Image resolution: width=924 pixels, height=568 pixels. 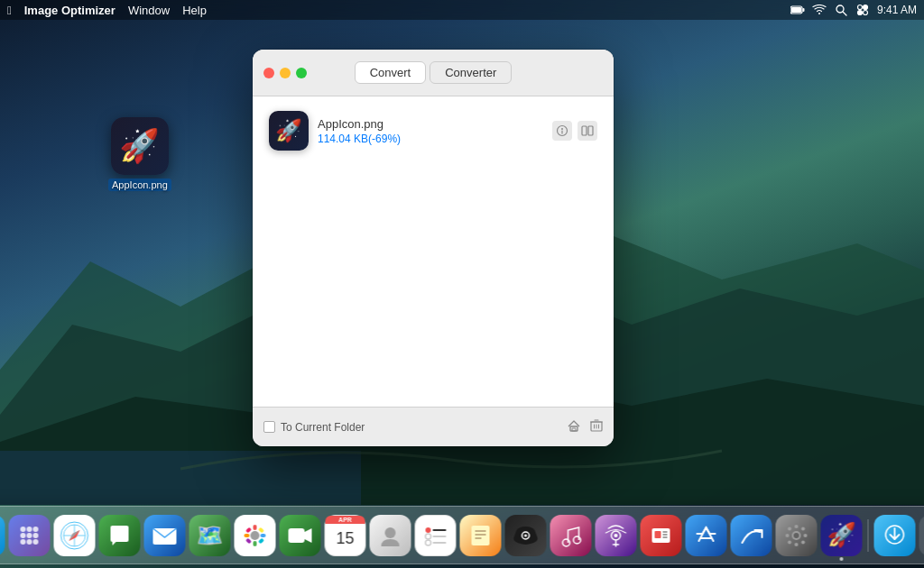 What do you see at coordinates (863, 10) in the screenshot?
I see `control-center-icon` at bounding box center [863, 10].